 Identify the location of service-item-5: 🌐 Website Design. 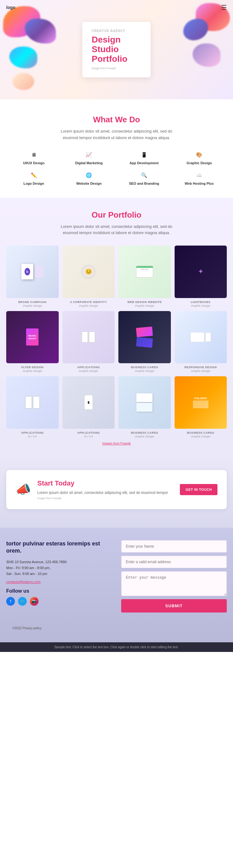
(89, 178).